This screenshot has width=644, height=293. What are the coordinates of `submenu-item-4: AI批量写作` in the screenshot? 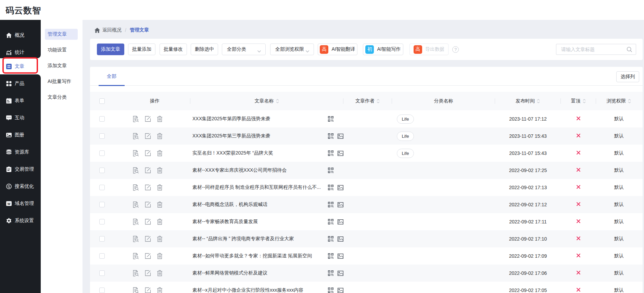 It's located at (61, 82).